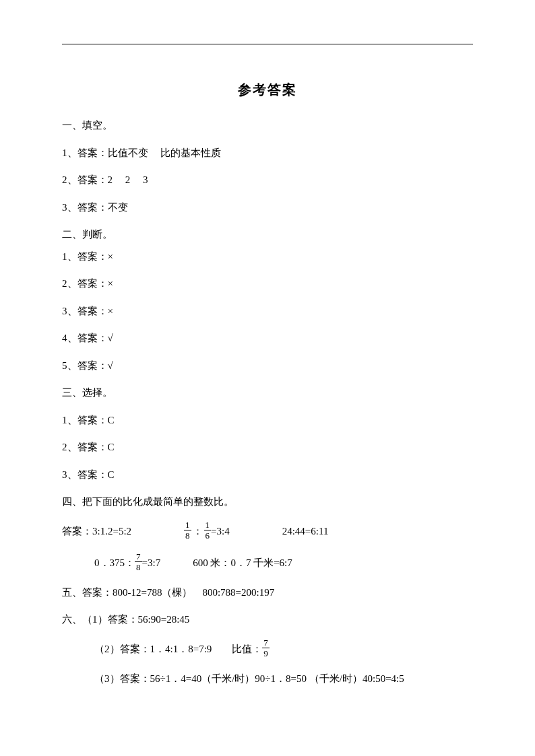  Describe the element at coordinates (268, 393) in the screenshot. I see `section-3-header: 三、选择。` at that location.